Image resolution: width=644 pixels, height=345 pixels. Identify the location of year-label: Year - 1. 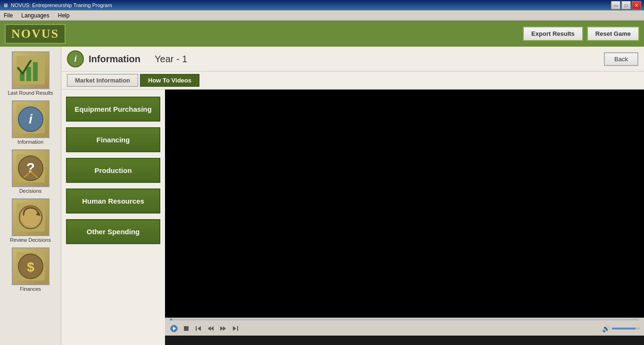
(171, 59).